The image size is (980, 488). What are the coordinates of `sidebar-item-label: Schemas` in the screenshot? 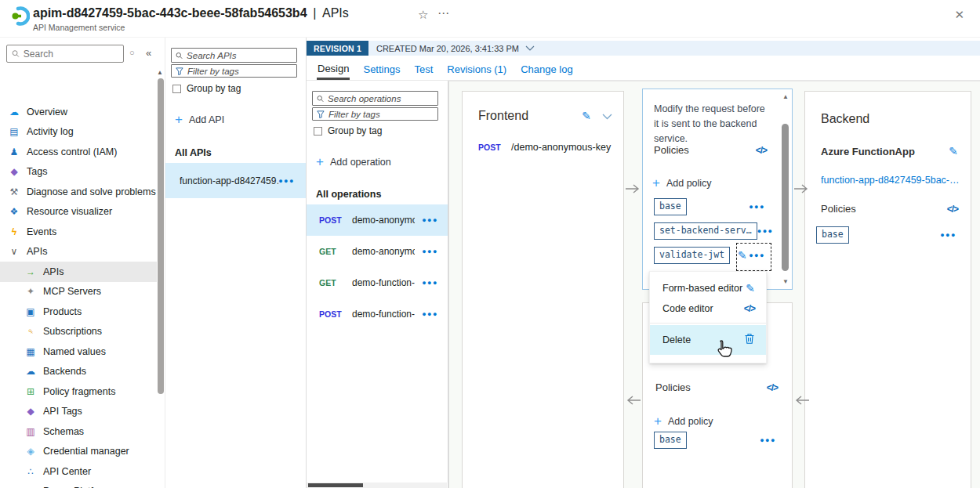 It's located at (64, 432).